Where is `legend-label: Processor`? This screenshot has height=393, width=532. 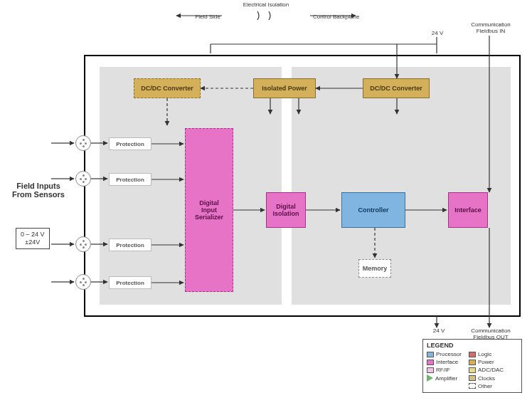 legend-label: Processor is located at coordinates (449, 355).